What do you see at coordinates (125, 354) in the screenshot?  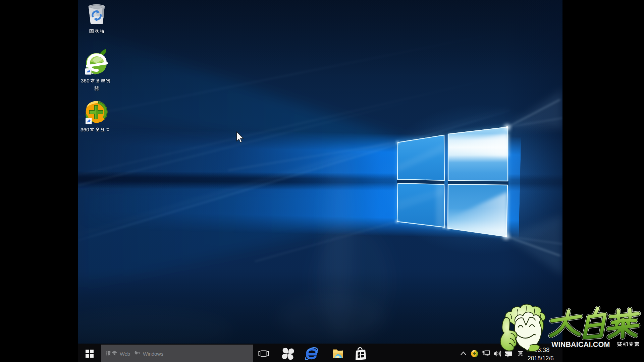 I see `svg-text: Web` at bounding box center [125, 354].